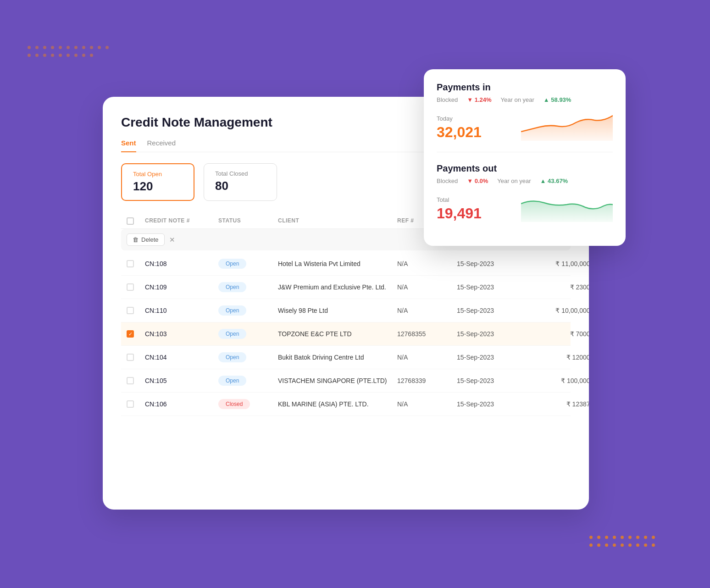  Describe the element at coordinates (158, 186) in the screenshot. I see `open-value: 120` at that location.